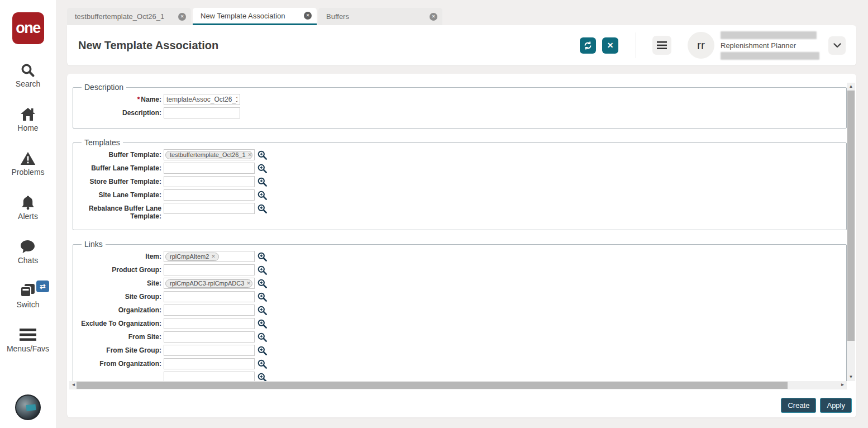 This screenshot has height=428, width=868. I want to click on scroll-up-arrow-icon: ▲, so click(851, 87).